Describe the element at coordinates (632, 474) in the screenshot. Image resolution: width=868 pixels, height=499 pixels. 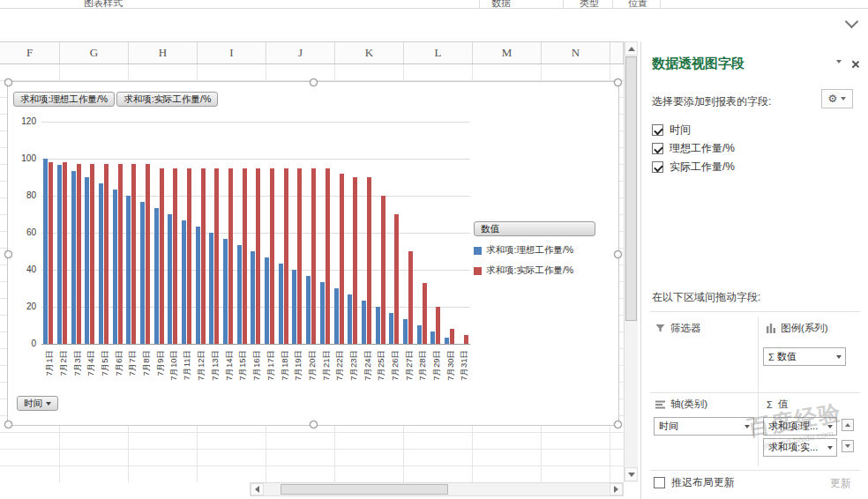
I see `scroll-down-button` at that location.